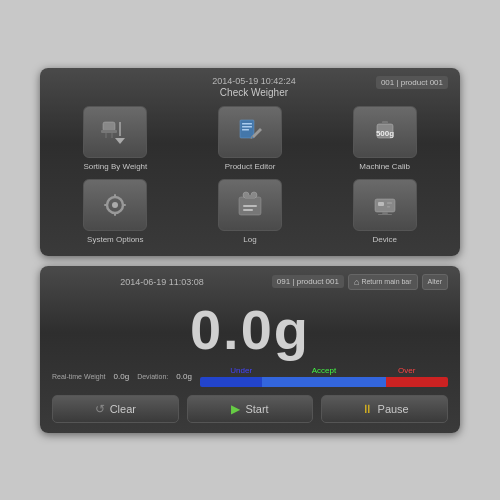  What do you see at coordinates (116, 138) in the screenshot?
I see `sorting-by-weight-item: Sorting By Weight` at bounding box center [116, 138].